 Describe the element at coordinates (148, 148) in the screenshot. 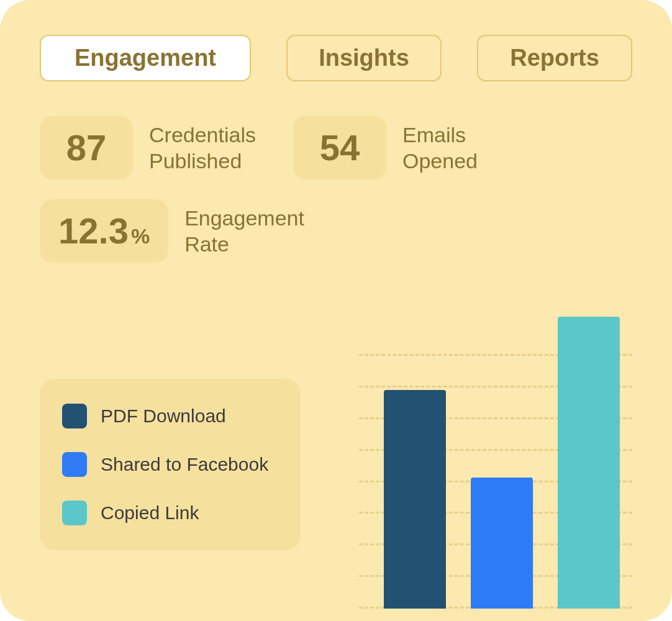

I see `stat-credentials: 87 CredentialsPublished` at that location.